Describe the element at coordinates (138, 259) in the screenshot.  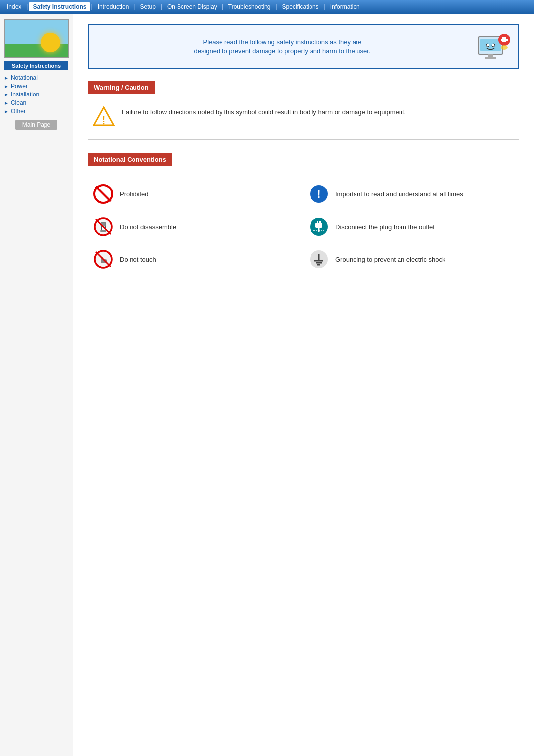
I see `no-touch-label: Do not touch` at that location.